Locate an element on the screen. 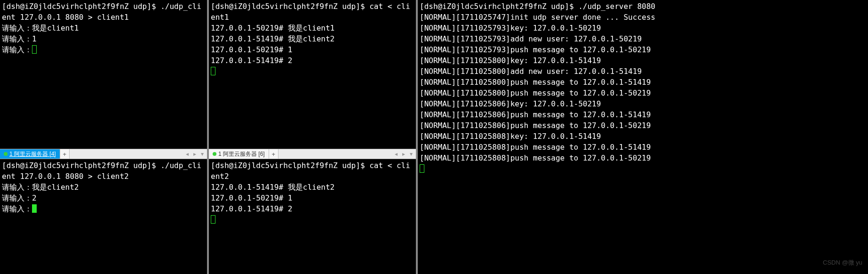 This screenshot has height=274, width=868. input-line: 请输入：我是client1 is located at coordinates (104, 28).